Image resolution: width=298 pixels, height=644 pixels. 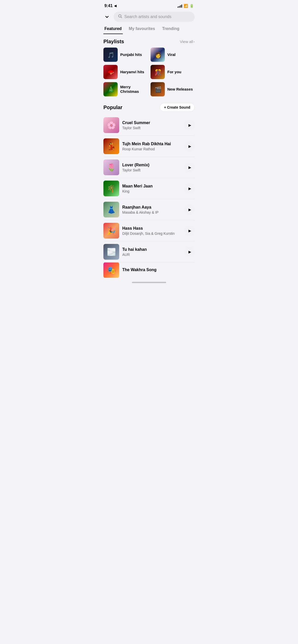 What do you see at coordinates (111, 125) in the screenshot?
I see `song-thumb-cruel-summer: 🌸` at bounding box center [111, 125].